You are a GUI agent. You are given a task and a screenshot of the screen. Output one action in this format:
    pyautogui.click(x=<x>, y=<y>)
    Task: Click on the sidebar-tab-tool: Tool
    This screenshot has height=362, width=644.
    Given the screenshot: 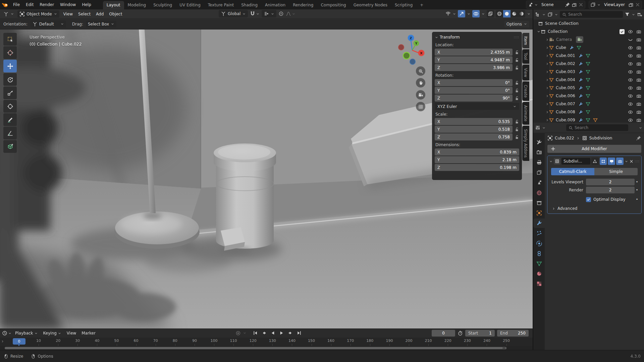 What is the action you would take?
    pyautogui.click(x=526, y=56)
    